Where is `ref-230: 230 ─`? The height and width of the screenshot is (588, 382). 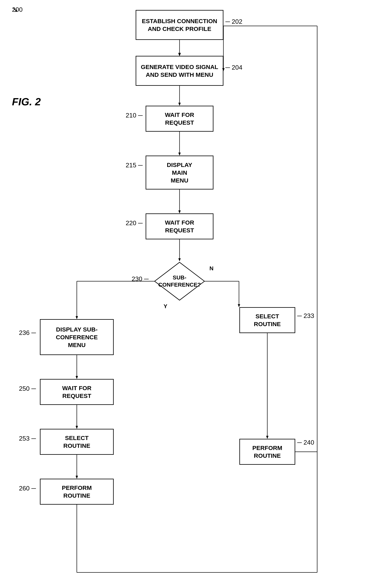 ref-230: 230 ─ is located at coordinates (140, 279).